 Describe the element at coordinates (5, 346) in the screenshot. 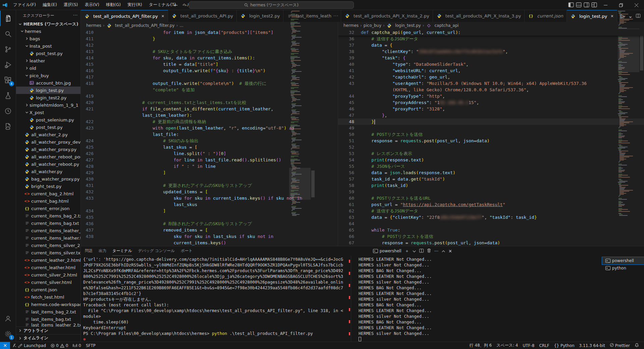

I see `remote-indicator` at that location.